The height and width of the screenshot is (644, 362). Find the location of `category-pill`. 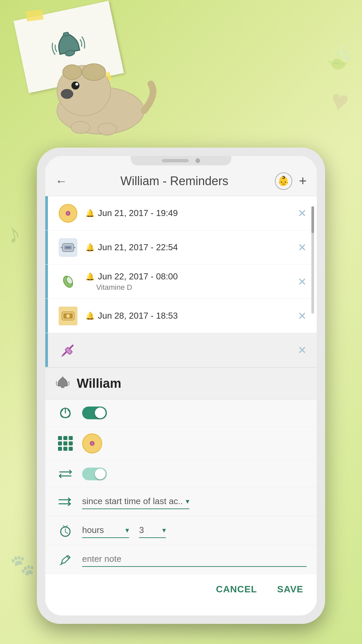

category-pill is located at coordinates (92, 443).